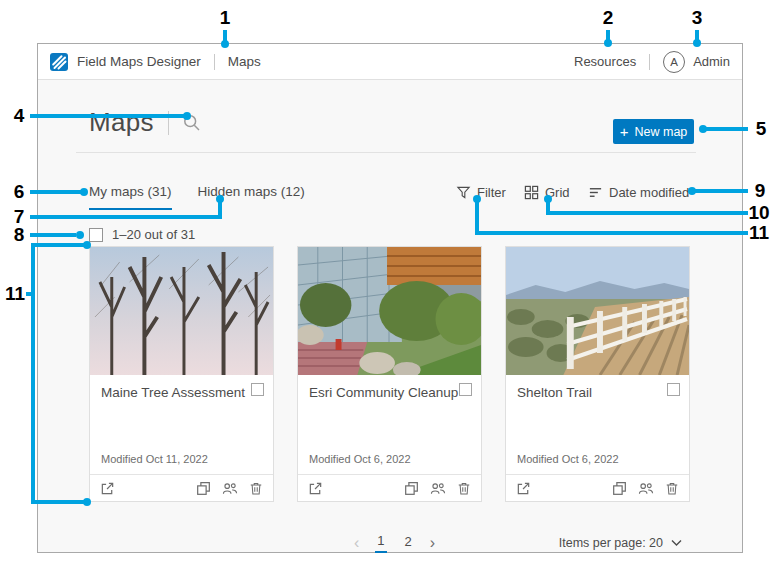 The image size is (781, 562). I want to click on section-divider, so click(386, 152).